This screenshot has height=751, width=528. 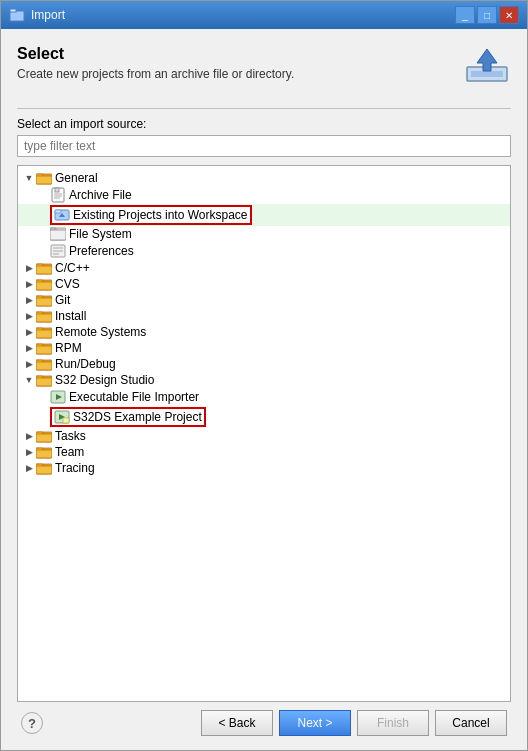 What do you see at coordinates (264, 452) in the screenshot?
I see `tree-item-team: Team` at bounding box center [264, 452].